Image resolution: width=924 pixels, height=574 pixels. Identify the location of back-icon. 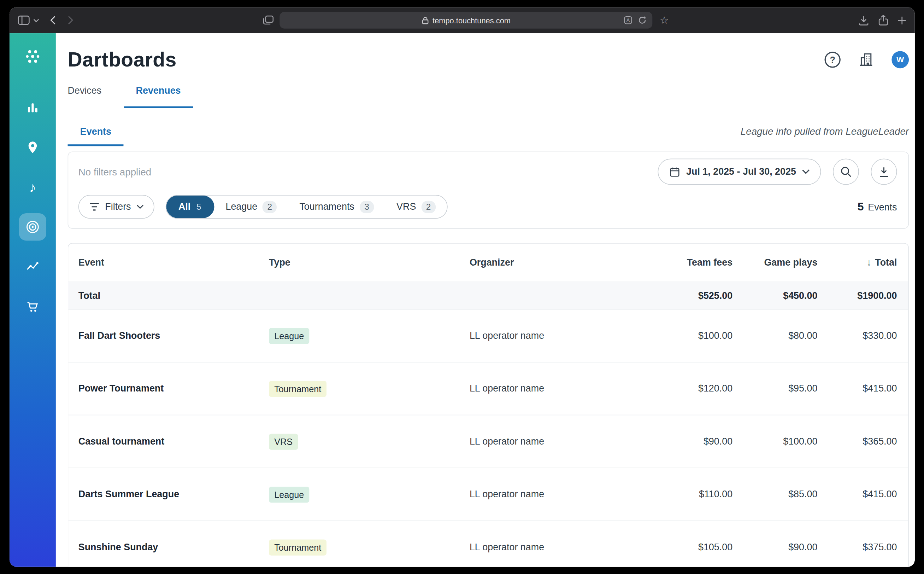
(53, 20).